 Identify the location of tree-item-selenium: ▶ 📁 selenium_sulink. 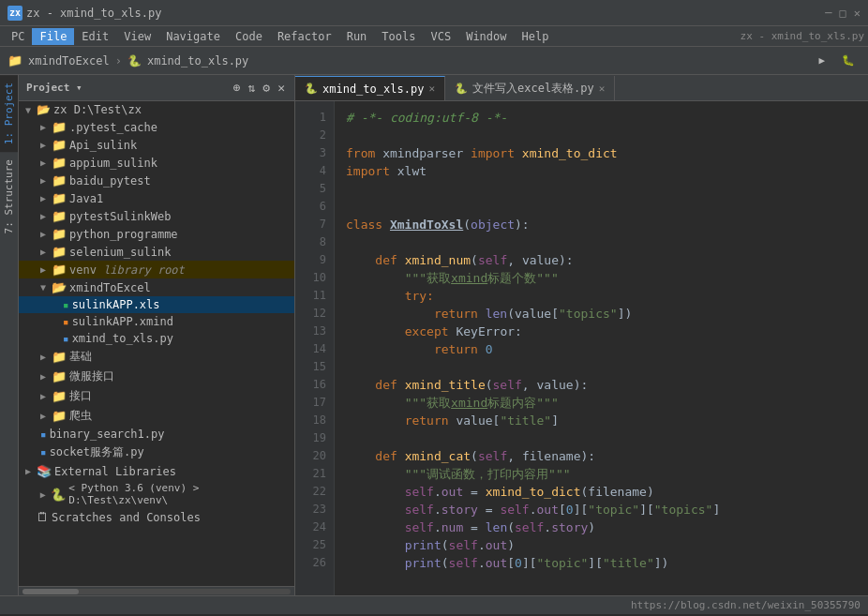
(157, 251).